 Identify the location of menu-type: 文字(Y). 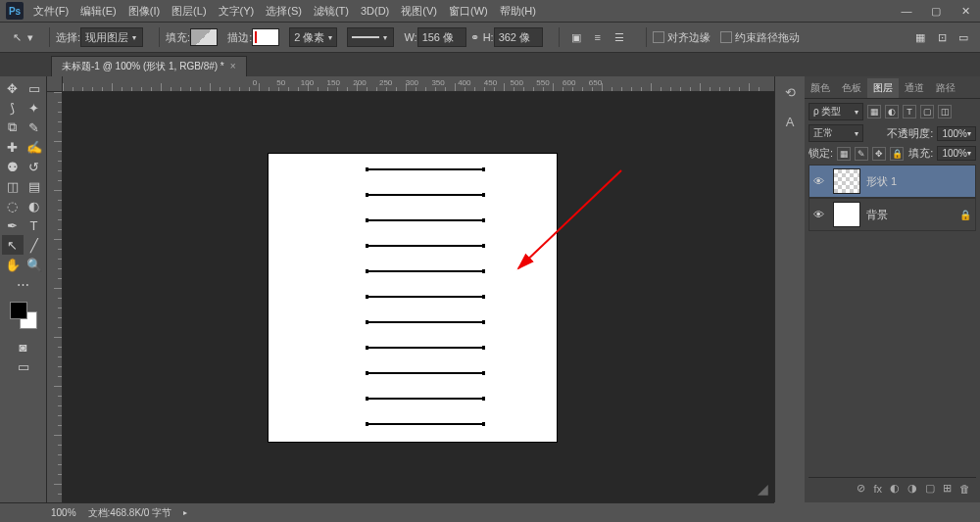
(237, 12).